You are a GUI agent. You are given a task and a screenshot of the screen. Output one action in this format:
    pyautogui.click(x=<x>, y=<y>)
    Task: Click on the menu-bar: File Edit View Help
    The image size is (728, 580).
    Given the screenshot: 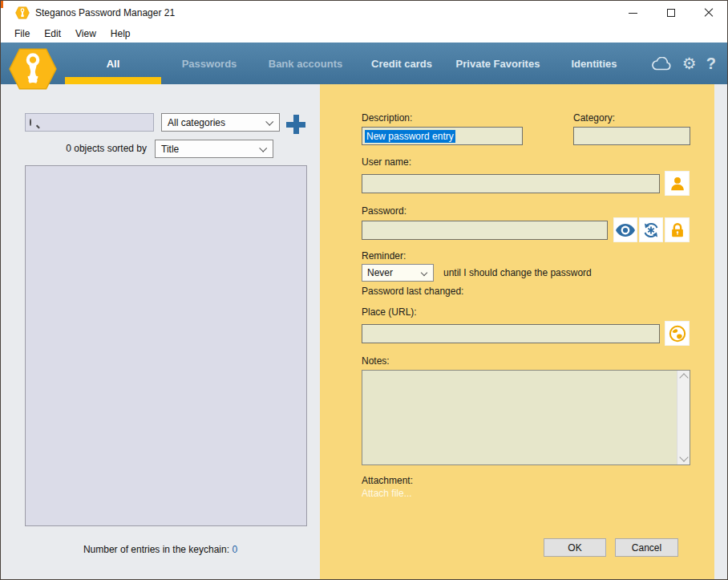 What is the action you would take?
    pyautogui.click(x=364, y=34)
    